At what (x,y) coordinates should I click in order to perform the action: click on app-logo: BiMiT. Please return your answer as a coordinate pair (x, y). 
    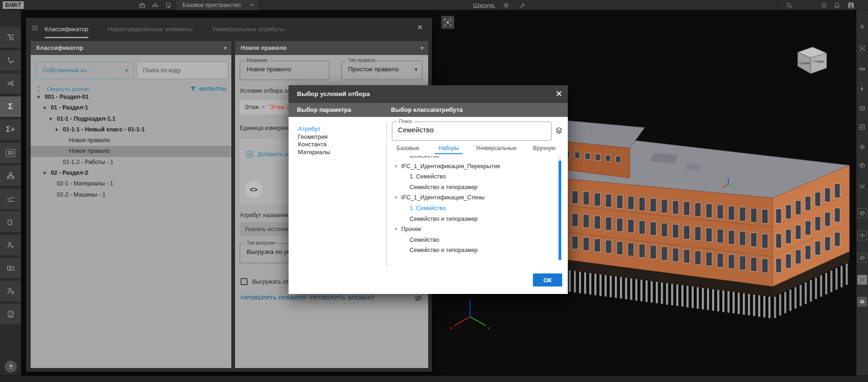
    Looking at the image, I should click on (13, 5).